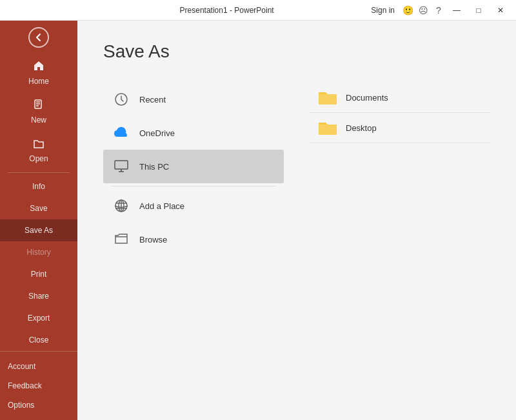 The width and height of the screenshot is (516, 420). What do you see at coordinates (39, 208) in the screenshot?
I see `sidebar-item-save: Save` at bounding box center [39, 208].